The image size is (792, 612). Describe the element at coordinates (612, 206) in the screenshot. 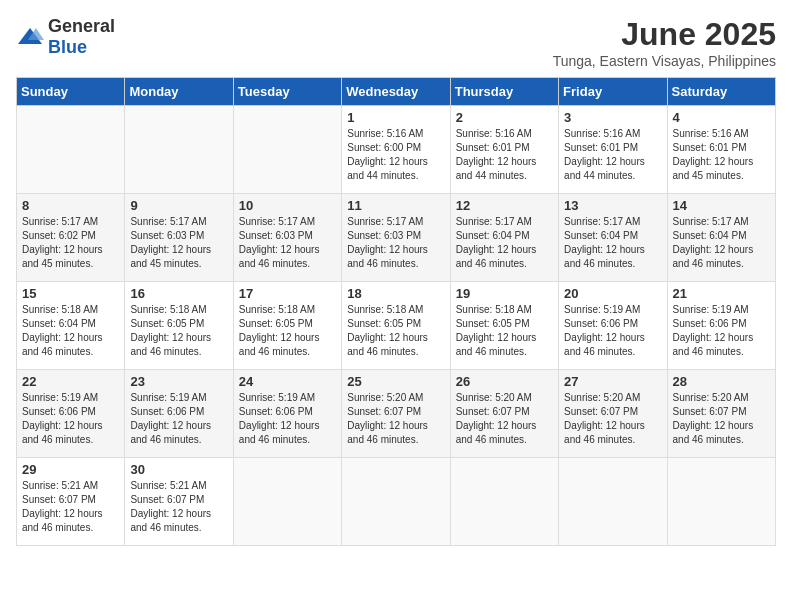

I see `day-number: 13` at that location.